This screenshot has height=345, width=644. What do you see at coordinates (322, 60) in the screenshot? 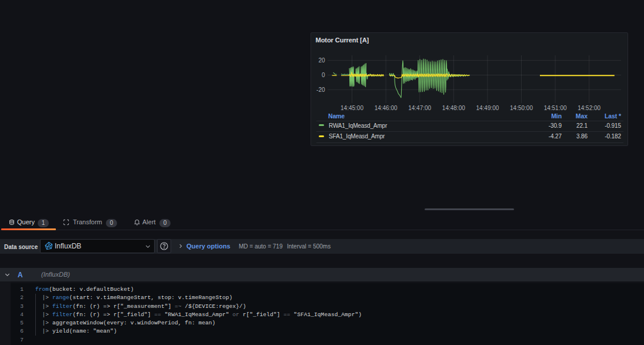
I see `svg-text: 20` at bounding box center [322, 60].